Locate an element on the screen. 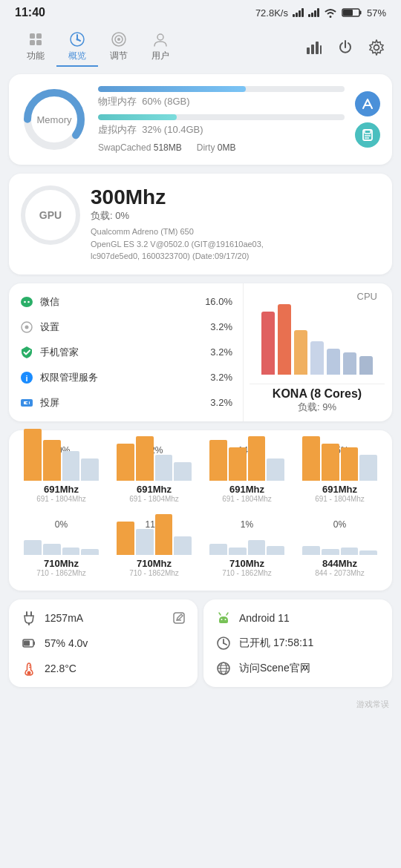 This screenshot has width=401, height=868. wechat-pct: 16.0% is located at coordinates (217, 301).